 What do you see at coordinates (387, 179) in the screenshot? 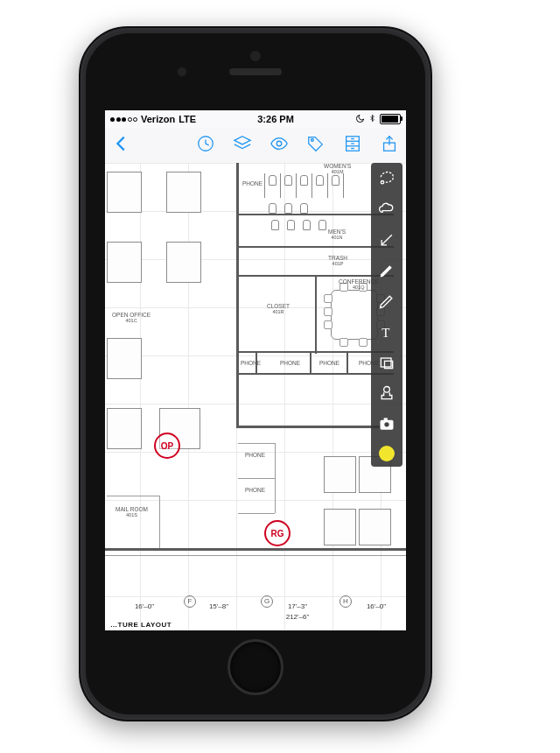
I see `lasso-tool` at bounding box center [387, 179].